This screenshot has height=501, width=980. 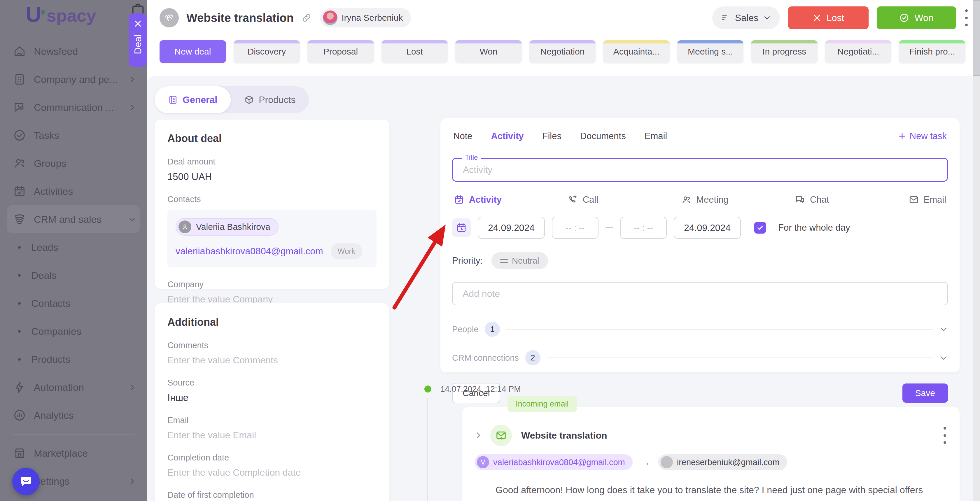 I want to click on email-more-button, so click(x=945, y=435).